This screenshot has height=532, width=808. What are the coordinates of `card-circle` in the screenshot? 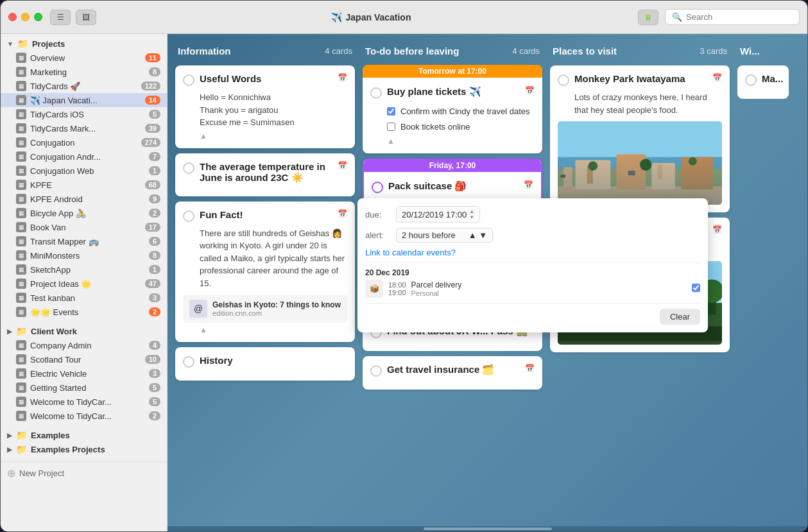 It's located at (189, 80).